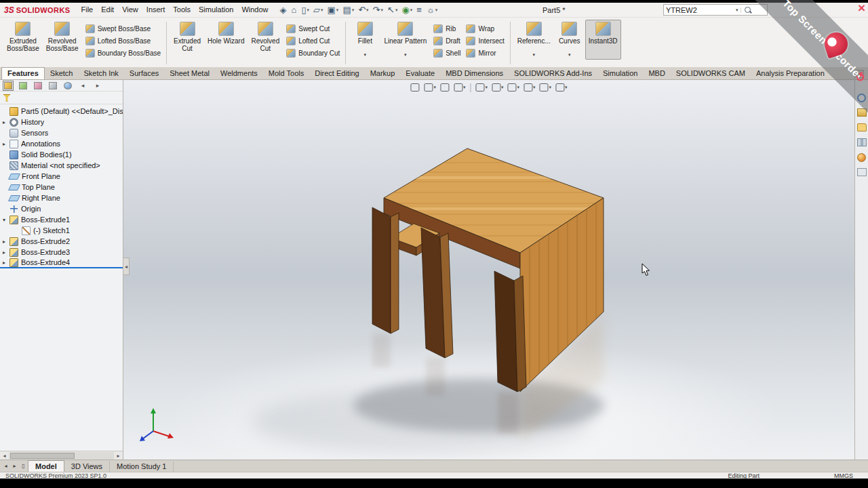 This screenshot has width=868, height=488. What do you see at coordinates (61, 144) in the screenshot?
I see `tree-item: ▸ Annotations` at bounding box center [61, 144].